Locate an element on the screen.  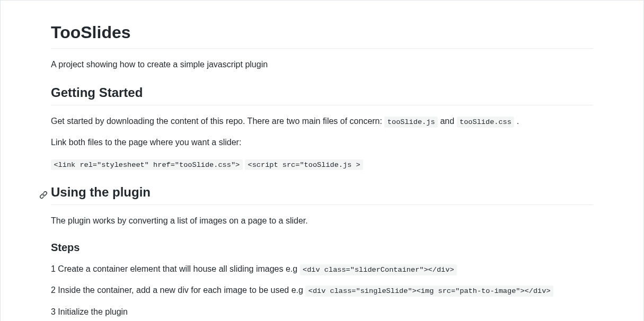
inline-code-tooslide-css: tooSlide.css is located at coordinates (486, 122).